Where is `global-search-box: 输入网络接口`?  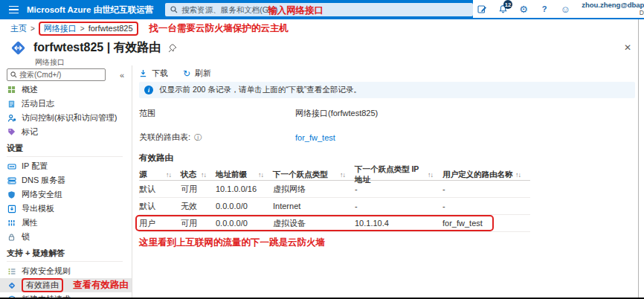
global-search-box: 输入网络接口 is located at coordinates (319, 10).